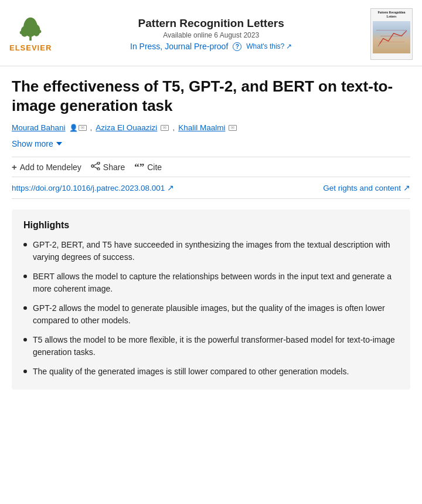 This screenshot has height=504, width=422. I want to click on author-sep-2: ,, so click(173, 128).